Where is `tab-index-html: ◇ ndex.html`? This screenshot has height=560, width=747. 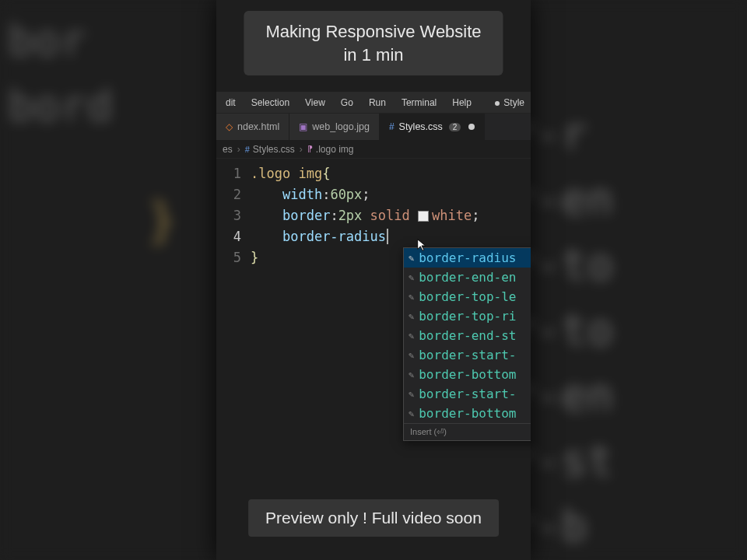
tab-index-html: ◇ ndex.html is located at coordinates (253, 127).